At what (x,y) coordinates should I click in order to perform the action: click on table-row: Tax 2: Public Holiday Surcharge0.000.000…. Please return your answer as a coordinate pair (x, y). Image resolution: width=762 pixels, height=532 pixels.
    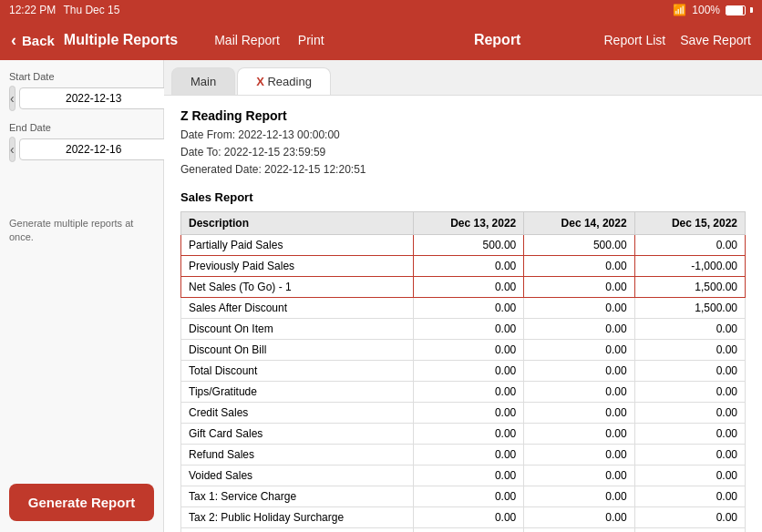
    Looking at the image, I should click on (463, 517).